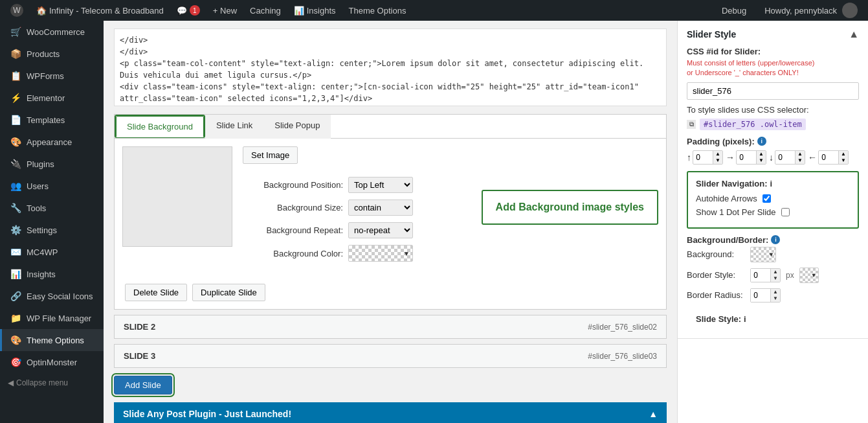 Image resolution: width=868 pixels, height=423 pixels. I want to click on padding-top-spinner: ▲ ▼, so click(708, 157).